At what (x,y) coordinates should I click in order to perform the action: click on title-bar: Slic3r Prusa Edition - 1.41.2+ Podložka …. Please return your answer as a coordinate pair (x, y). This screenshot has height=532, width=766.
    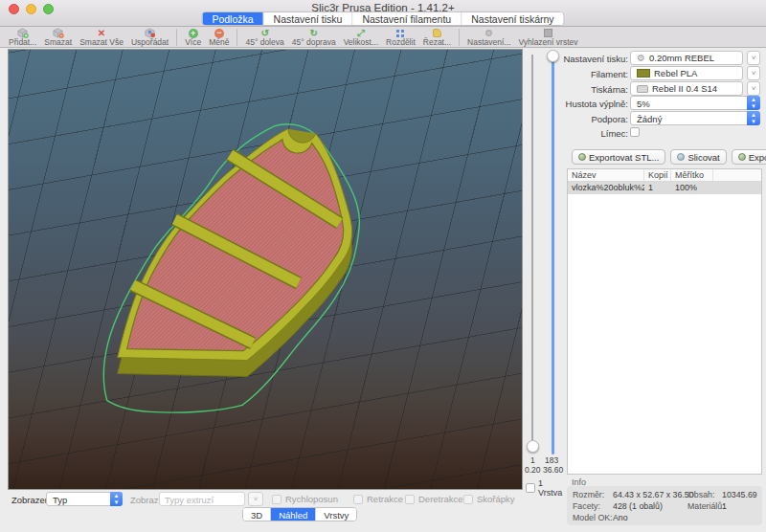
    Looking at the image, I should click on (383, 13).